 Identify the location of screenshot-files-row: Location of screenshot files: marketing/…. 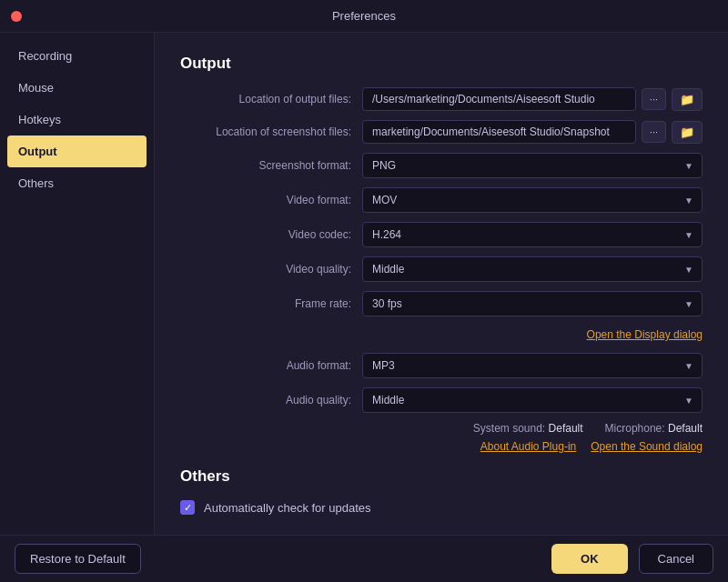
(441, 132).